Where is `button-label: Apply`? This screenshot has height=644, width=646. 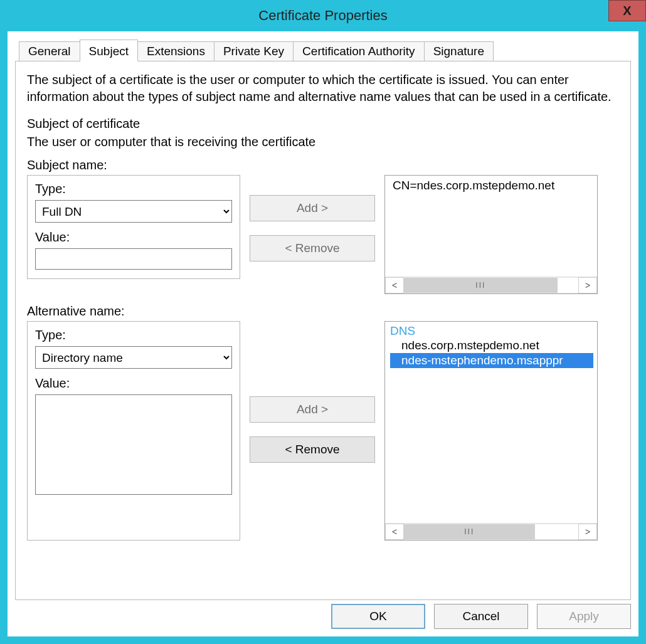
button-label: Apply is located at coordinates (584, 616).